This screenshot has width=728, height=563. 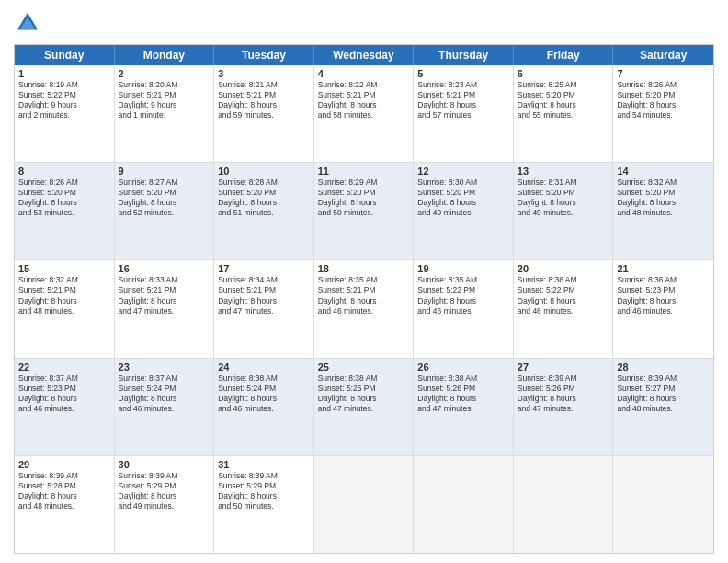 I want to click on day-cell-12: 12Sunrise: 8:30 AM Sunset: 5:20 PM Dayli…, so click(x=463, y=212).